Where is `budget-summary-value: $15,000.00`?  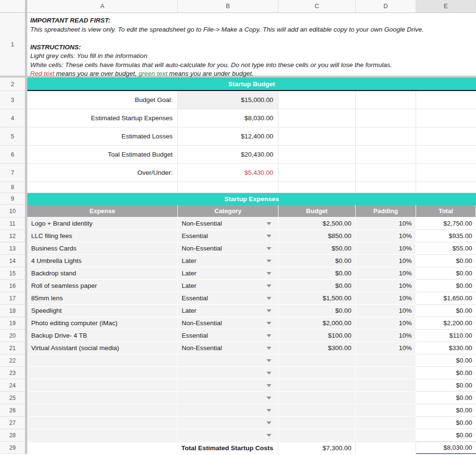
budget-summary-value: $15,000.00 is located at coordinates (228, 100).